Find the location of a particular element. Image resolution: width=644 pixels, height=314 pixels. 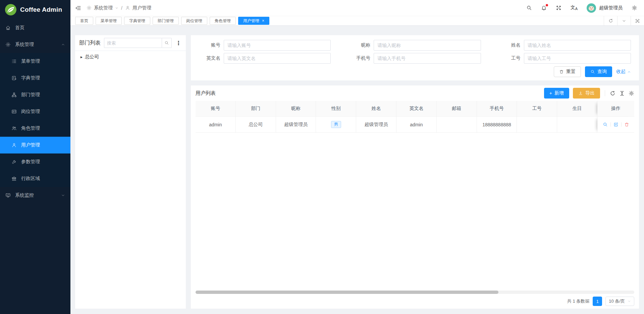

edit-row-button is located at coordinates (616, 125).